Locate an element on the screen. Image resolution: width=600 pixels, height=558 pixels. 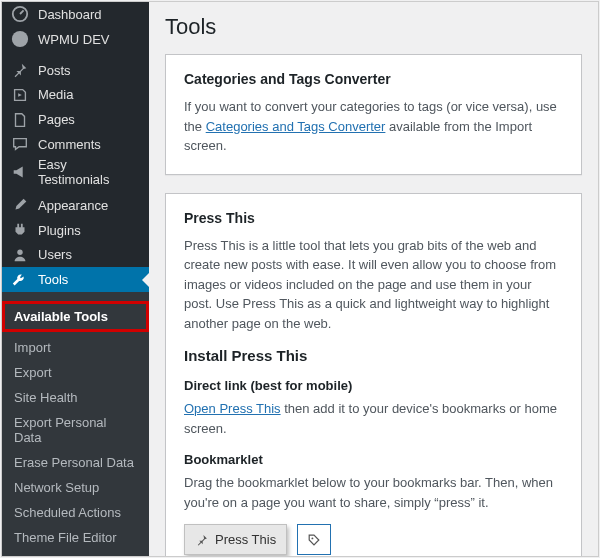
link-converter: Categories and Tags Converter is located at coordinates (296, 126).